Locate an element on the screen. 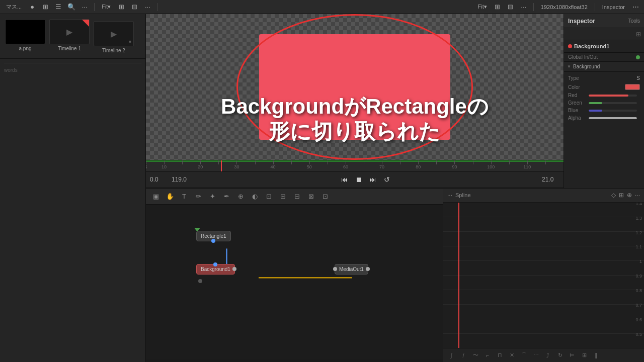 The width and height of the screenshot is (644, 362). channel-bar-fill-green is located at coordinates (596, 103).